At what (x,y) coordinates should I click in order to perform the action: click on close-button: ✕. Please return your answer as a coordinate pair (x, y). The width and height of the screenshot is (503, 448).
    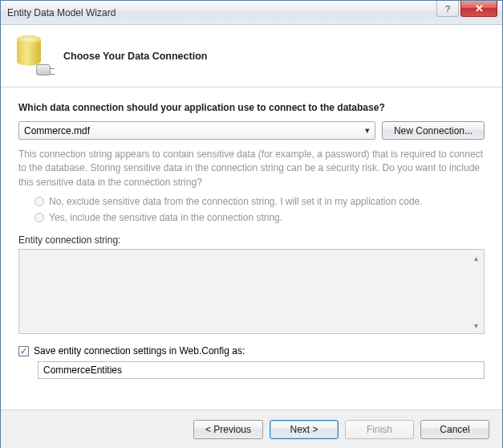
    Looking at the image, I should click on (479, 9).